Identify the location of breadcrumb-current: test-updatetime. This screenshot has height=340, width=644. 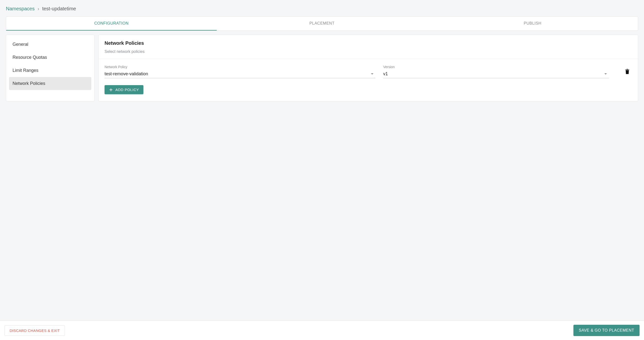
(59, 9).